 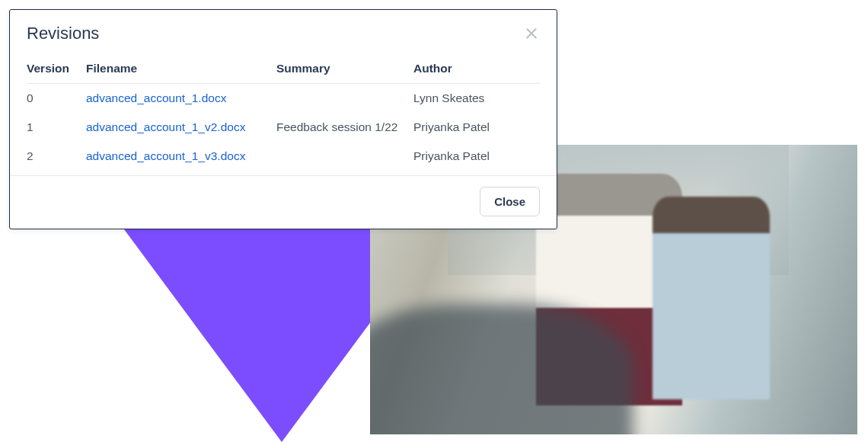 What do you see at coordinates (283, 99) in the screenshot?
I see `table-row: 0 advanced_account_1.docx Lynn Skeates` at bounding box center [283, 99].